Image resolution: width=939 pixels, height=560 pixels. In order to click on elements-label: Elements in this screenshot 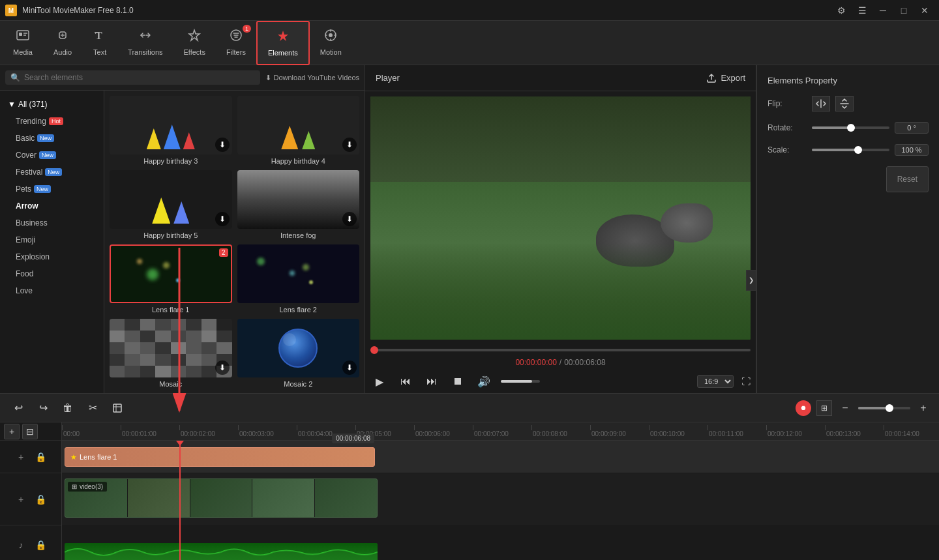, I will do `click(283, 53)`.